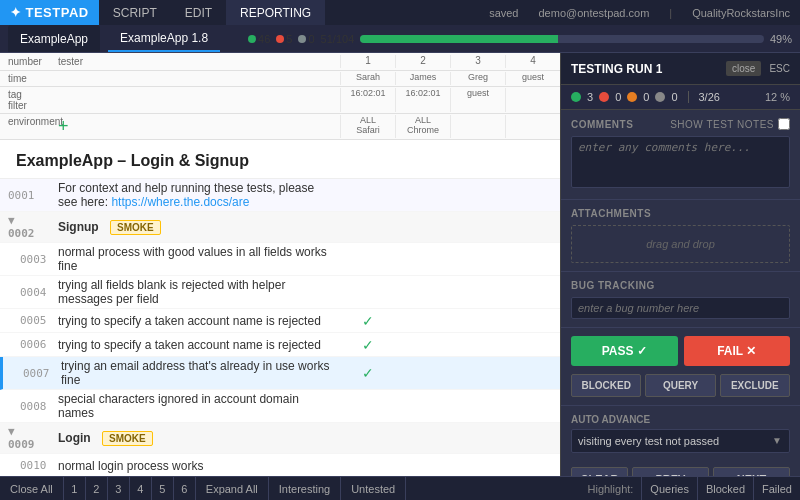  I want to click on result-0007-1: ✓, so click(368, 373).